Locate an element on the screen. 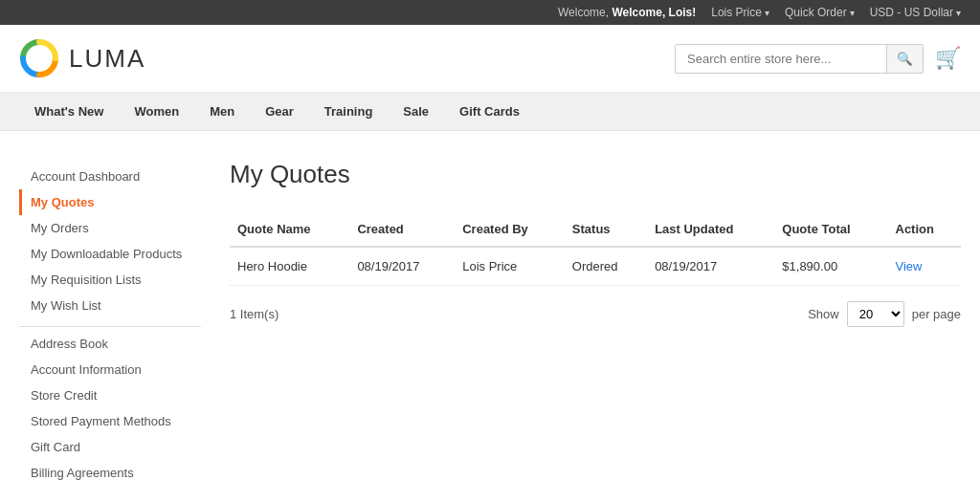  search-input is located at coordinates (781, 59).